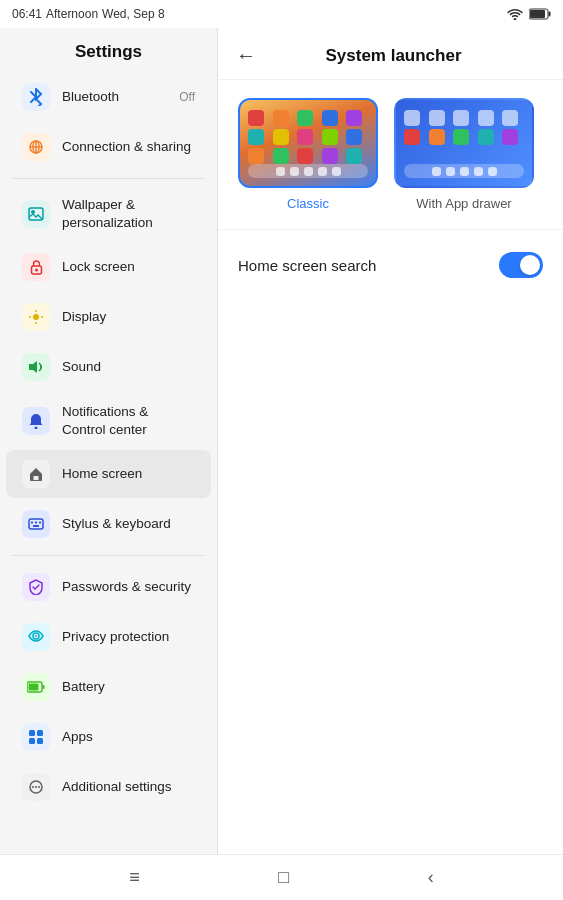  What do you see at coordinates (464, 124) in the screenshot?
I see `drawer-grid` at bounding box center [464, 124].